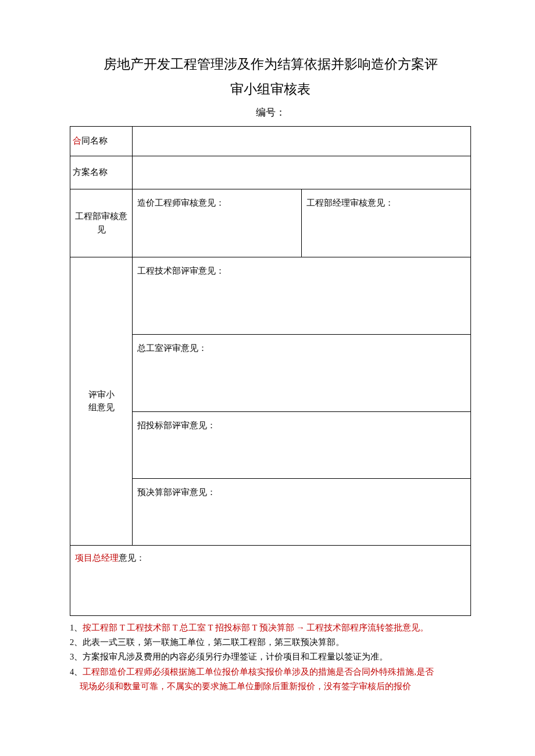 This screenshot has width=535, height=756. Describe the element at coordinates (271, 580) in the screenshot. I see `cell-project-manager-opinion: 项目总经理意见：` at that location.